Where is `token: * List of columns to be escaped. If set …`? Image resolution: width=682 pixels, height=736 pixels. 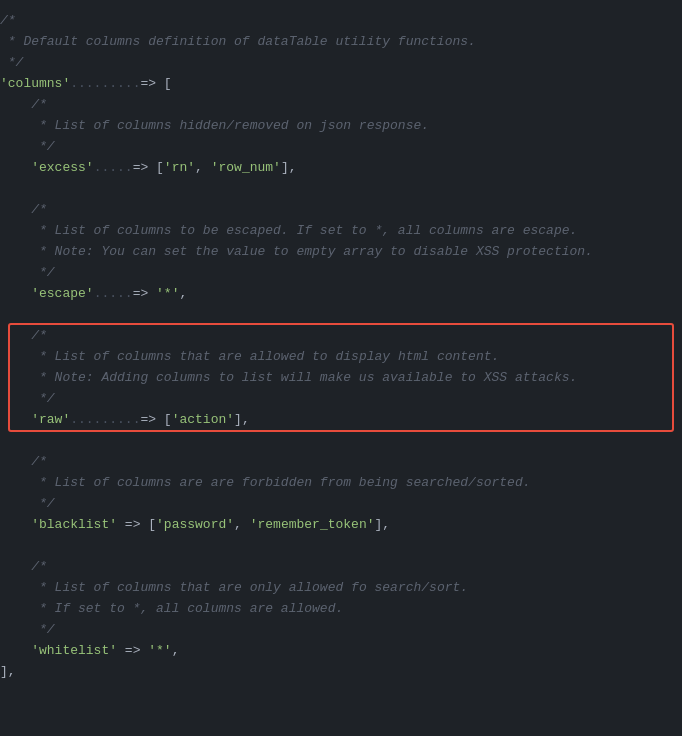
token: * List of columns to be escaped. If set … is located at coordinates (288, 230).